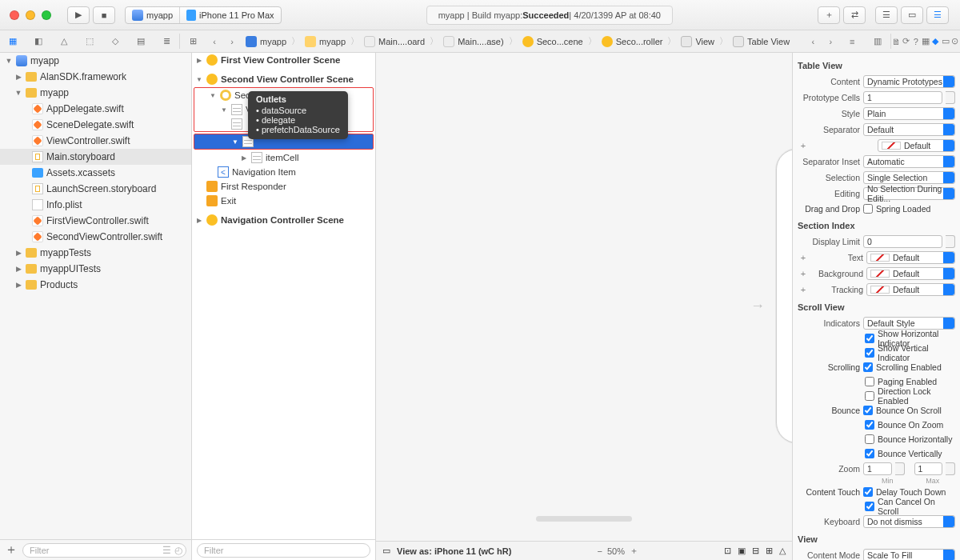 The height and width of the screenshot is (560, 960). I want to click on separator-inset-select: Automatic, so click(909, 162).